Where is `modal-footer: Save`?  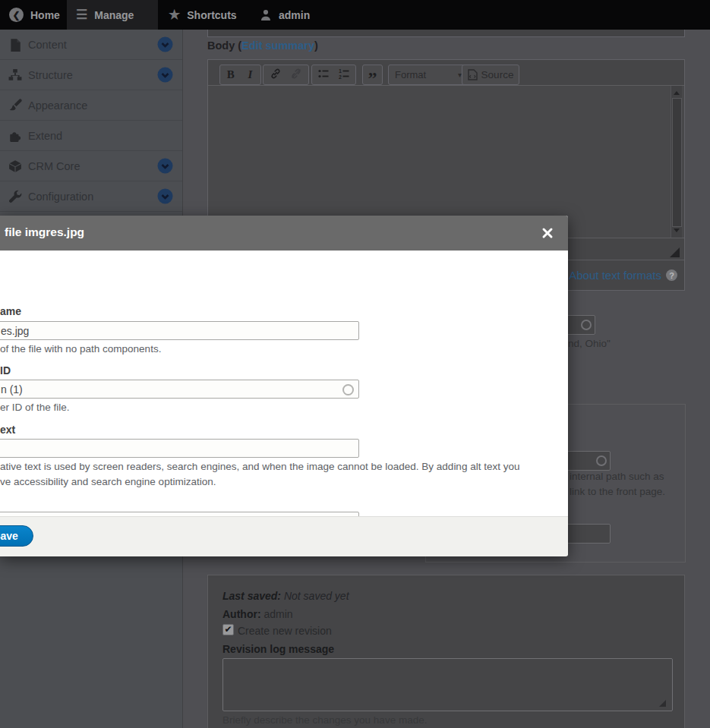 modal-footer: Save is located at coordinates (284, 536).